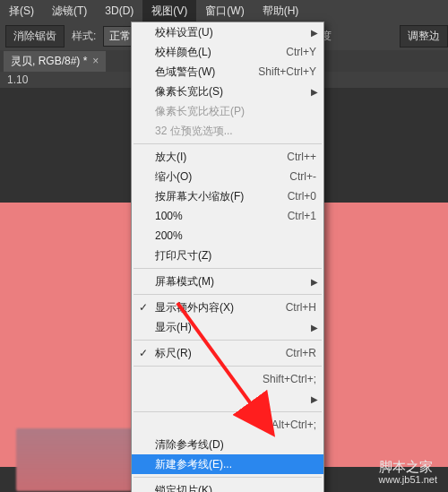  I want to click on menu-item: 200%, so click(228, 236).